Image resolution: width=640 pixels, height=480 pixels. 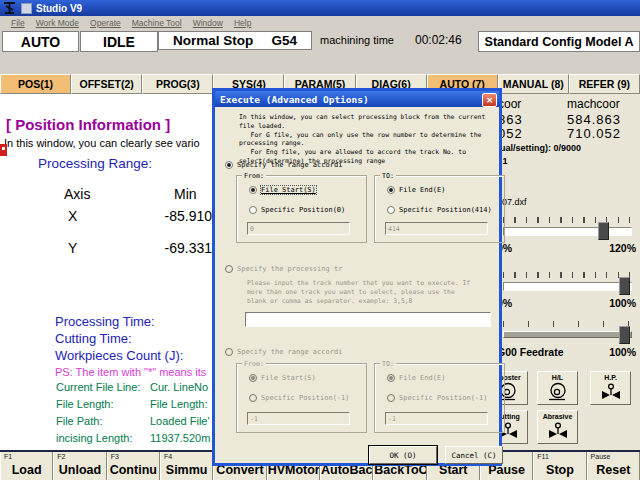 I want to click on incising-length-value: 11937.520m, so click(x=180, y=438).